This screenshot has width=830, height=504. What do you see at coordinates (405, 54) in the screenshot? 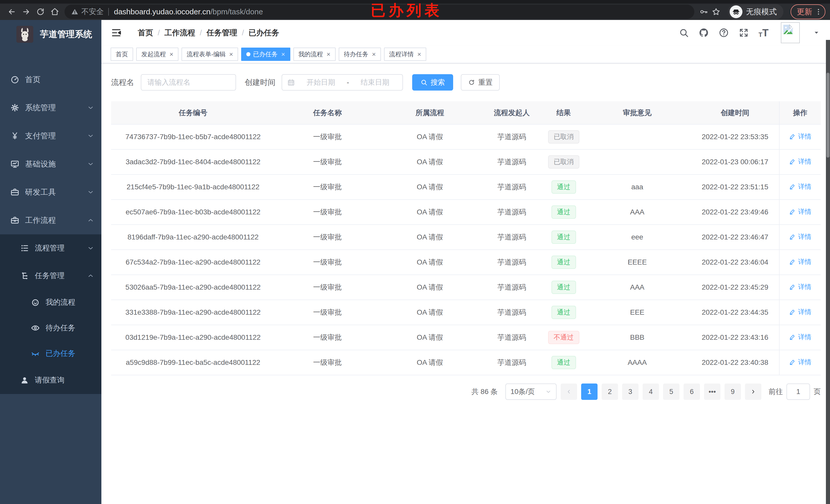
I see `page-tab: 流程详情 ×` at bounding box center [405, 54].